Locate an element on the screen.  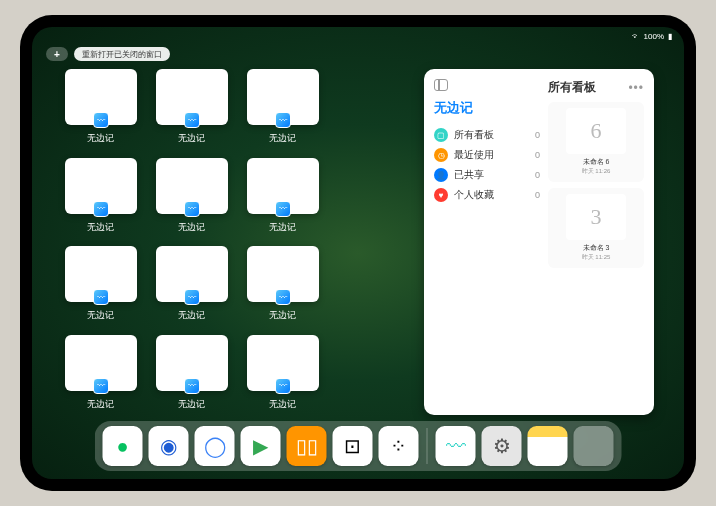
wifi-icon: ᯤ is located at coordinates (636, 36).